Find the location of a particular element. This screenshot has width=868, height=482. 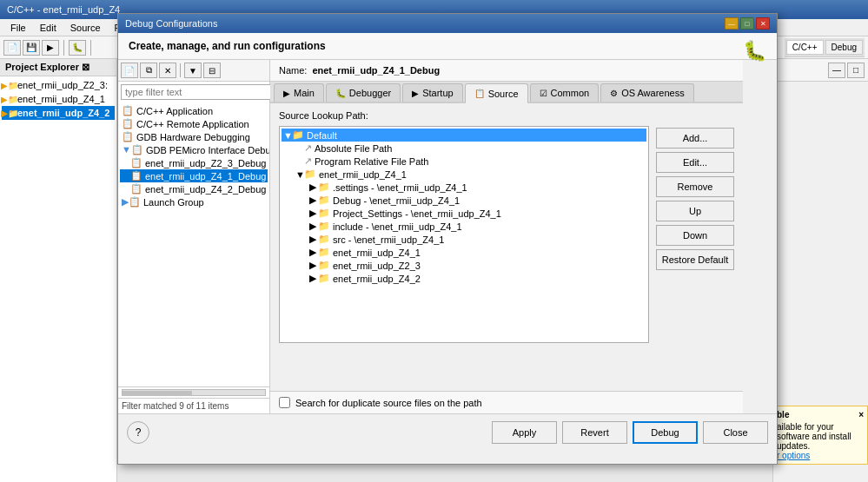

close-dialog-btn: Close is located at coordinates (735, 432).